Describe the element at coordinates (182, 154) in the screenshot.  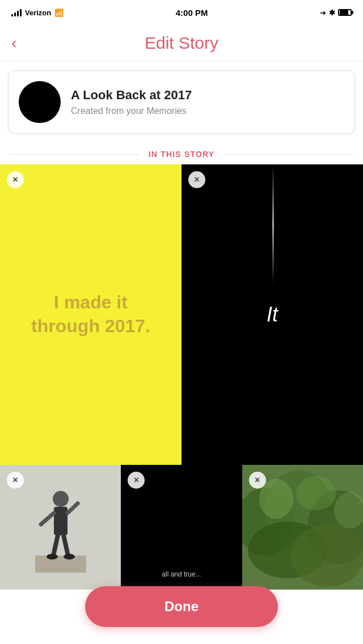
I see `section-label: IN THIS STORY` at that location.